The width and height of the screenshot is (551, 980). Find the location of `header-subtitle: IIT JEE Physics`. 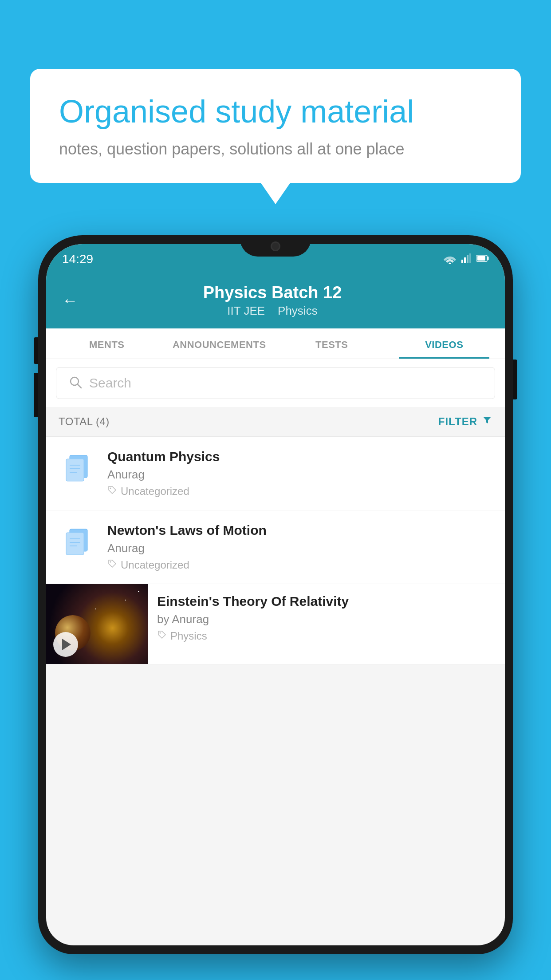

header-subtitle: IIT JEE Physics is located at coordinates (272, 311).